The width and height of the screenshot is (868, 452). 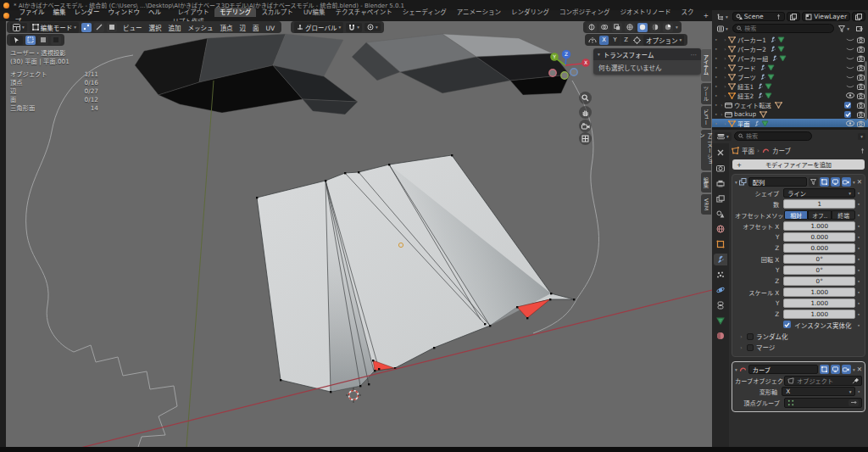 What do you see at coordinates (553, 73) in the screenshot?
I see `gizmo-neg-x-axis` at bounding box center [553, 73].